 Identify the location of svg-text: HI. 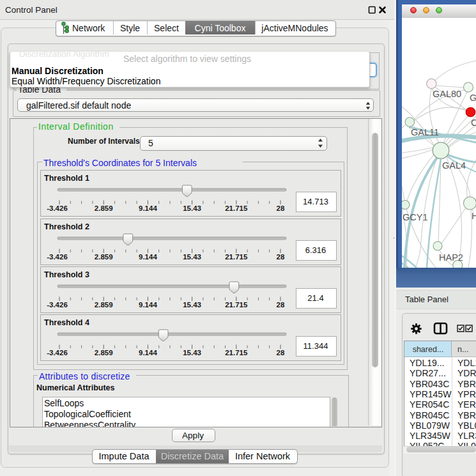
(474, 216).